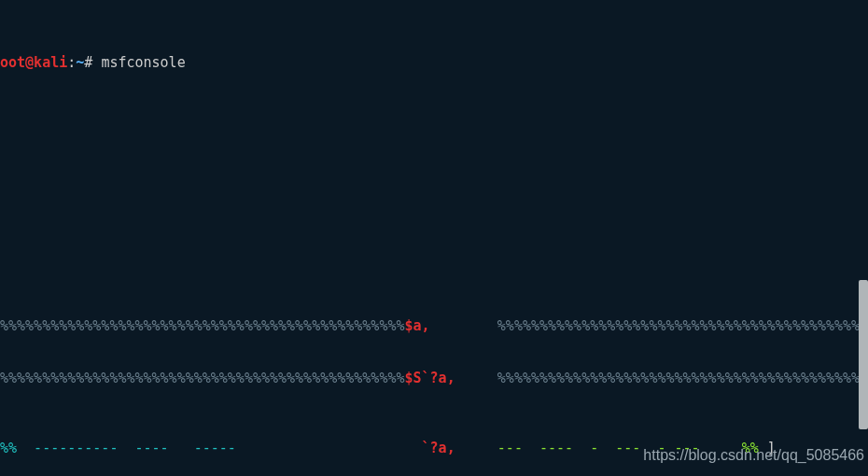 The height and width of the screenshot is (476, 868). Describe the element at coordinates (863, 238) in the screenshot. I see `scrollbar` at that location.